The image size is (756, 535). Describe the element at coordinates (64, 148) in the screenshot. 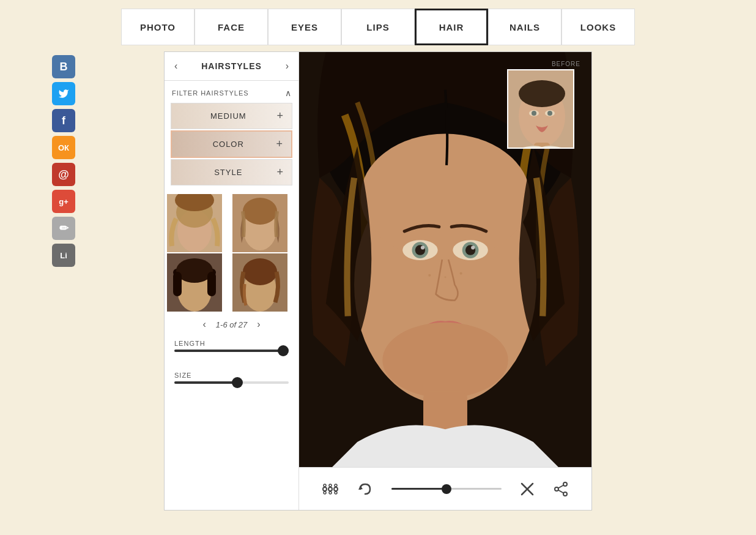

I see `social-btn-ok: ОК` at that location.